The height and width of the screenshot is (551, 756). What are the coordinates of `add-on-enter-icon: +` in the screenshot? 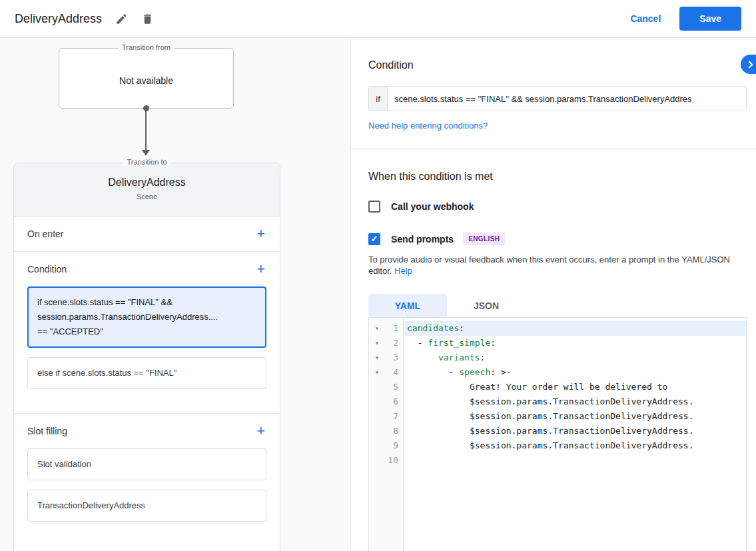 It's located at (261, 234).